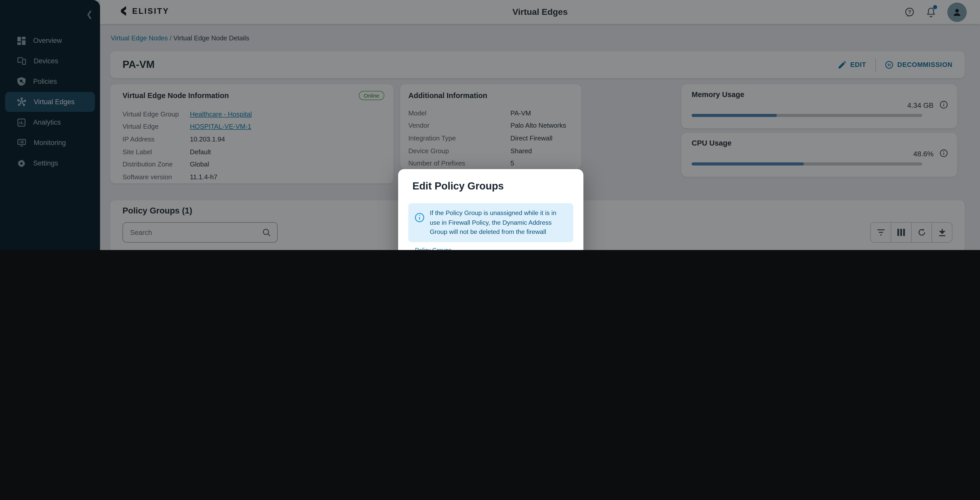 Image resolution: width=980 pixels, height=500 pixels. Describe the element at coordinates (491, 223) in the screenshot. I see `info-alert: If the Policy Group is unassigned while …` at that location.